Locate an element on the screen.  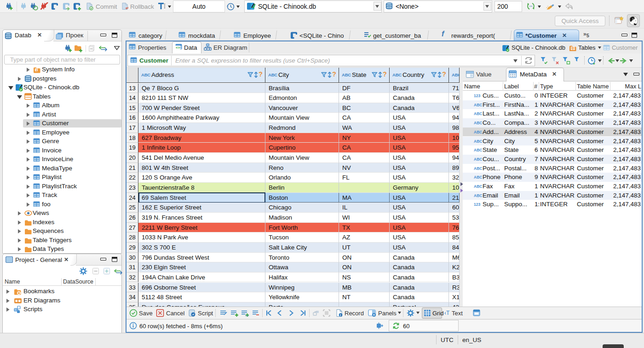
svg-text: i is located at coordinates (340, 315).